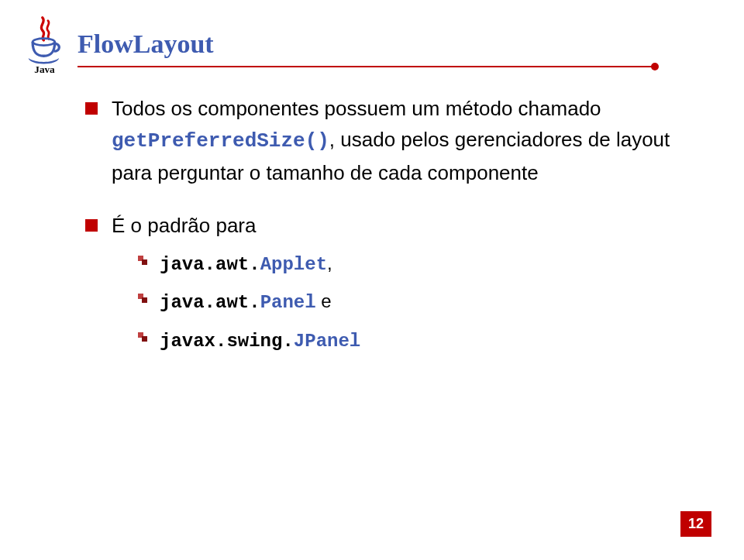  Describe the element at coordinates (220, 141) in the screenshot. I see `code-inline: getPreferredSize()` at that location.